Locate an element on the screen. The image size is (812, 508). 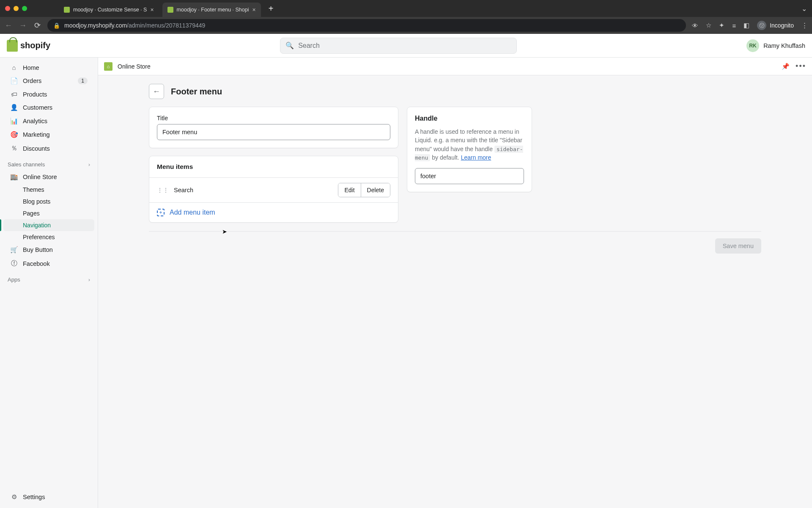
title-card: Title is located at coordinates (274, 127).